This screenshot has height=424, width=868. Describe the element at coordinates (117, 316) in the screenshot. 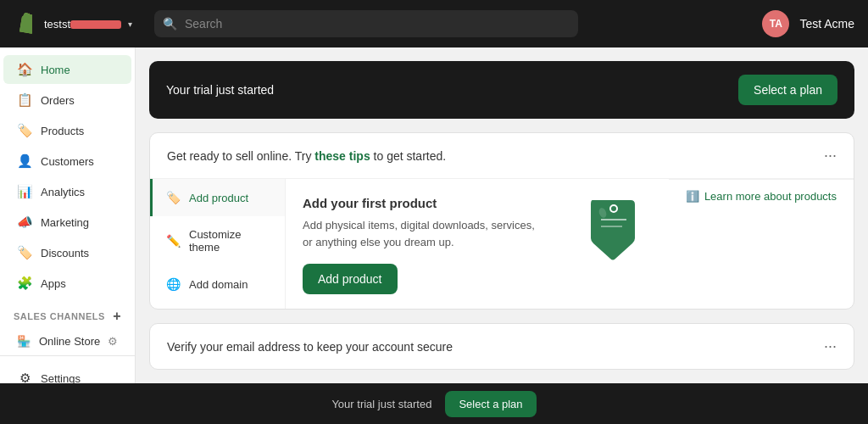

I see `add-sales-channel-button: +` at that location.